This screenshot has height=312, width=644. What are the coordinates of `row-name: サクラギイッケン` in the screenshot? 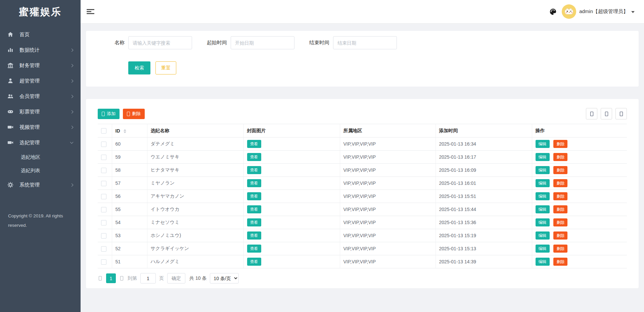 It's located at (195, 249).